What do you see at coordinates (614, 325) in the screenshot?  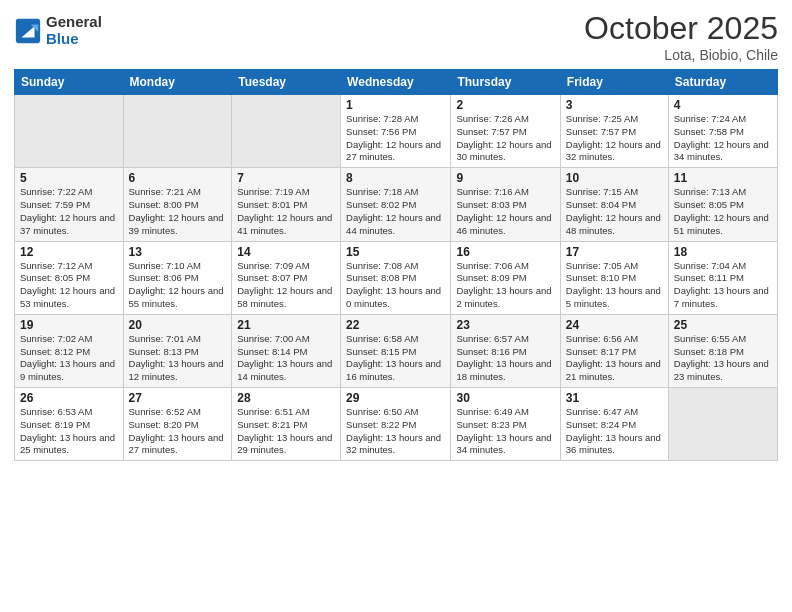 I see `day-number: 24` at bounding box center [614, 325].